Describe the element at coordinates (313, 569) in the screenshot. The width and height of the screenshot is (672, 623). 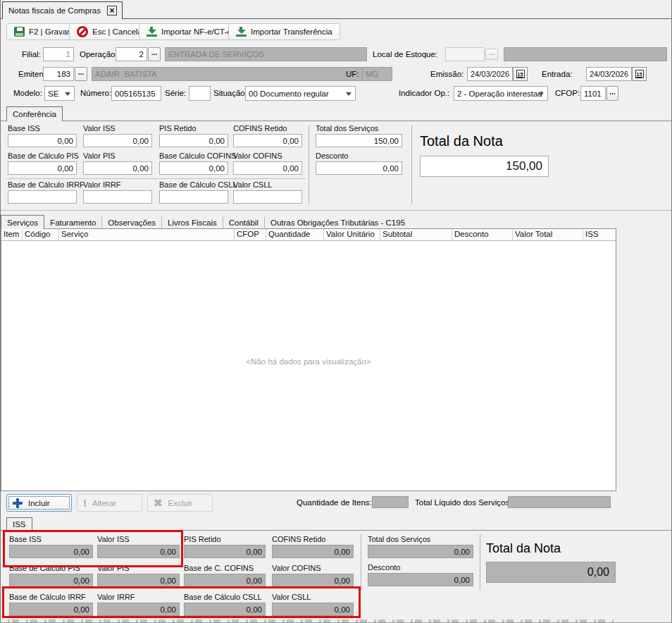
I see `field-label: Valor COFINS` at that location.